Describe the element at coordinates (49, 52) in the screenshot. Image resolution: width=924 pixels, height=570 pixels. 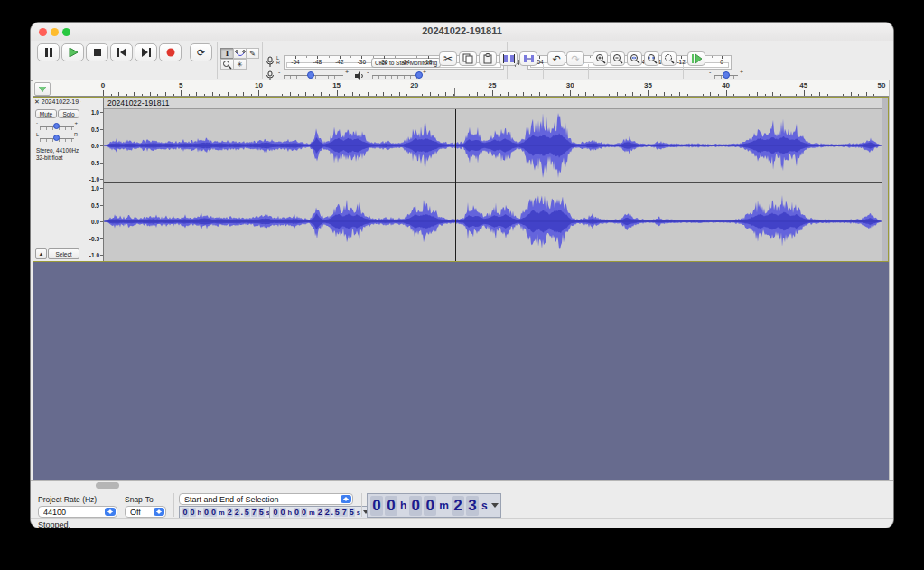
I see `pause-button` at that location.